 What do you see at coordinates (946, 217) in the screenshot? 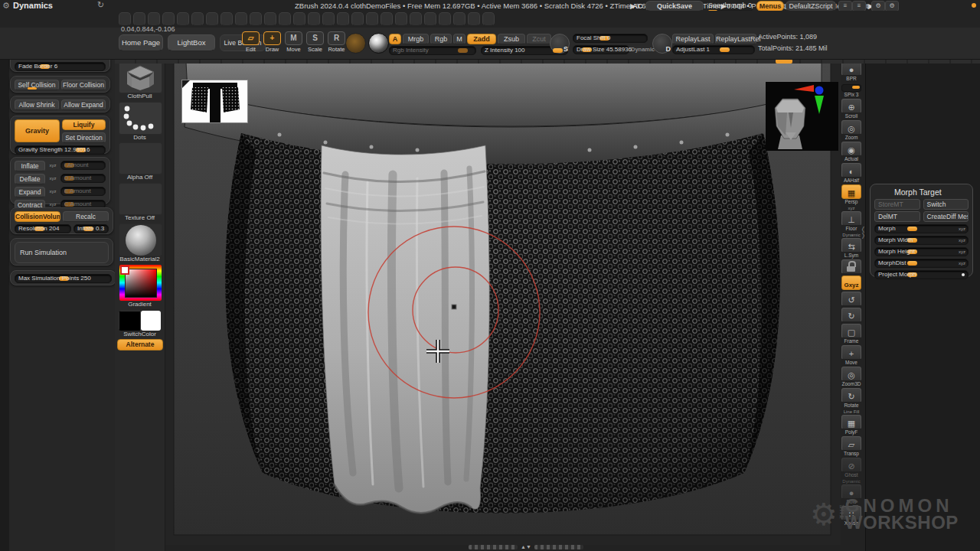
I see `creatediff-mesh-button: CreateDiff Mes` at bounding box center [946, 217].